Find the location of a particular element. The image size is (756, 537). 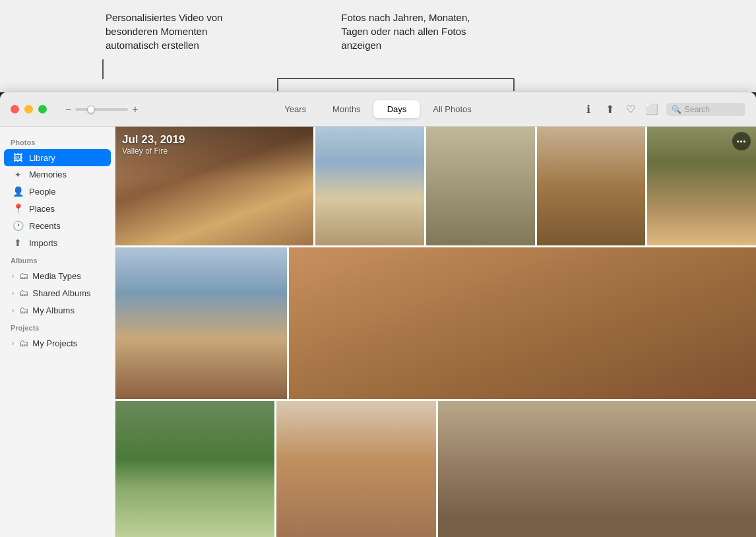

maximize-button is located at coordinates (42, 110).